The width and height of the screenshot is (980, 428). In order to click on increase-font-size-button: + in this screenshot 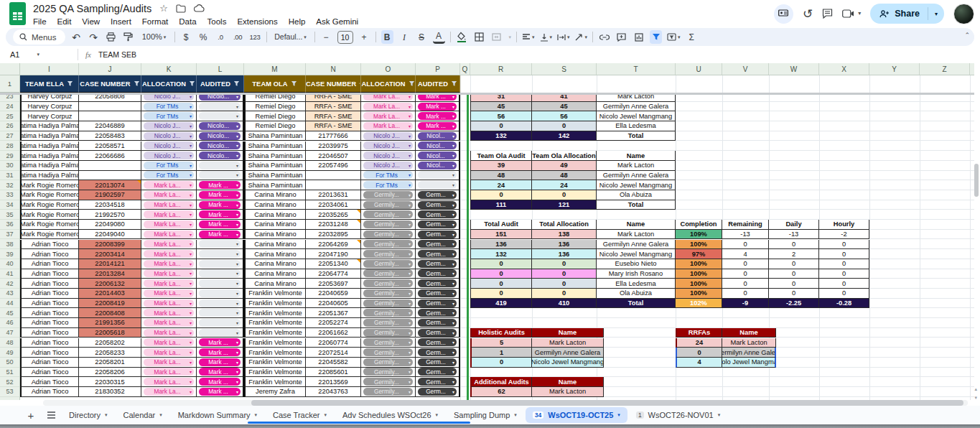, I will do `click(365, 37)`.